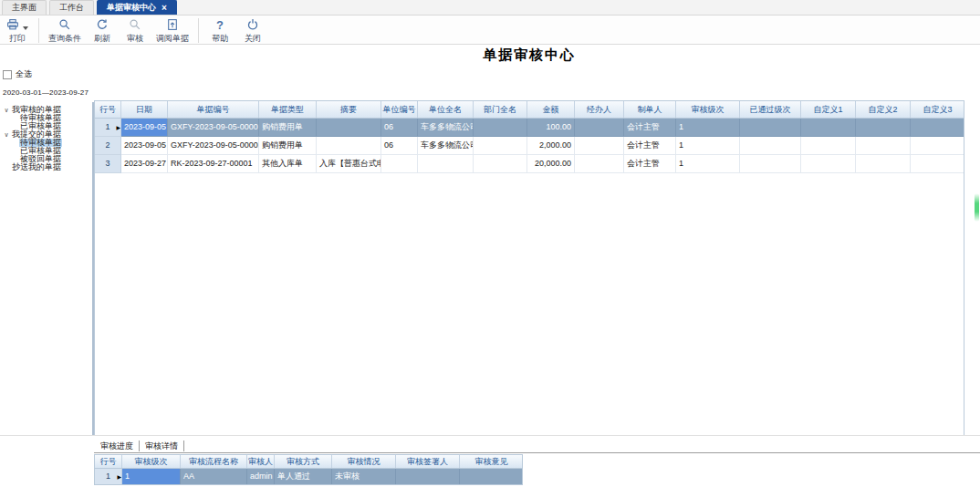 Image resolution: width=980 pixels, height=487 pixels. I want to click on cell-unit-no, so click(400, 164).